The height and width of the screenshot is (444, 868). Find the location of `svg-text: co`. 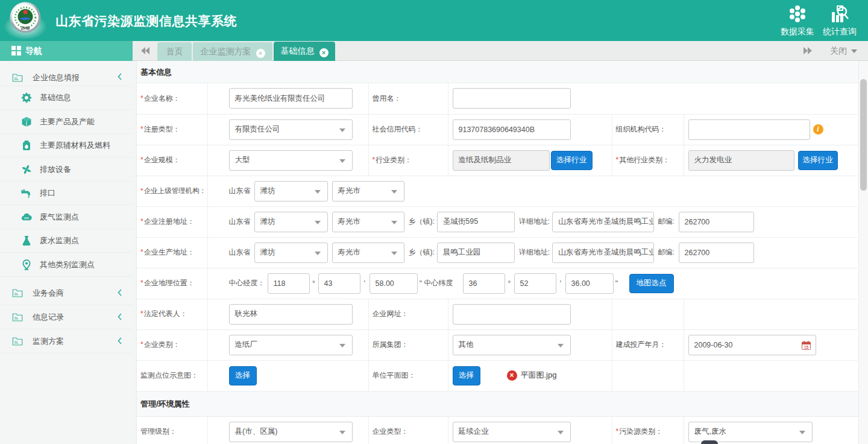

svg-text: co is located at coordinates (27, 217).